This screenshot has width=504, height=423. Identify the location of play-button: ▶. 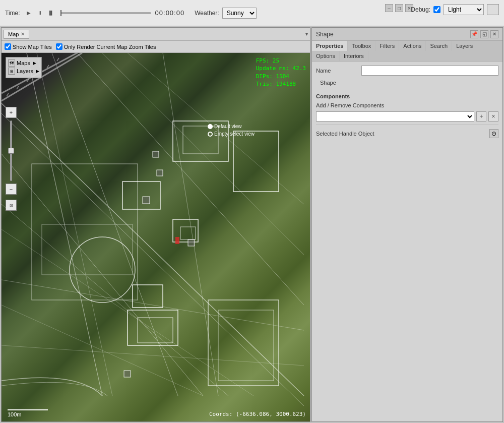
(29, 13).